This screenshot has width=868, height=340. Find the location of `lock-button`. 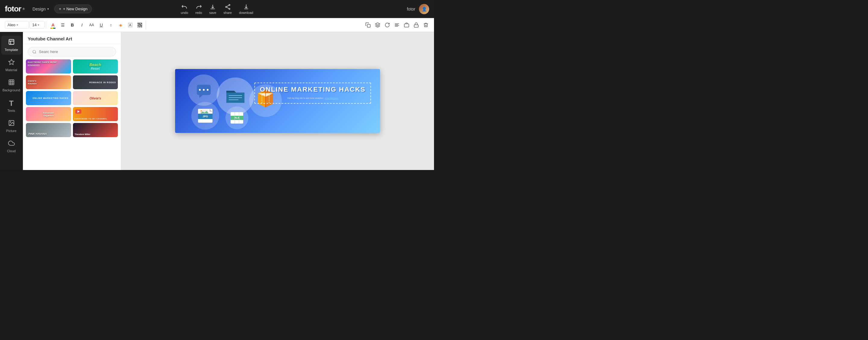

lock-button is located at coordinates (416, 25).